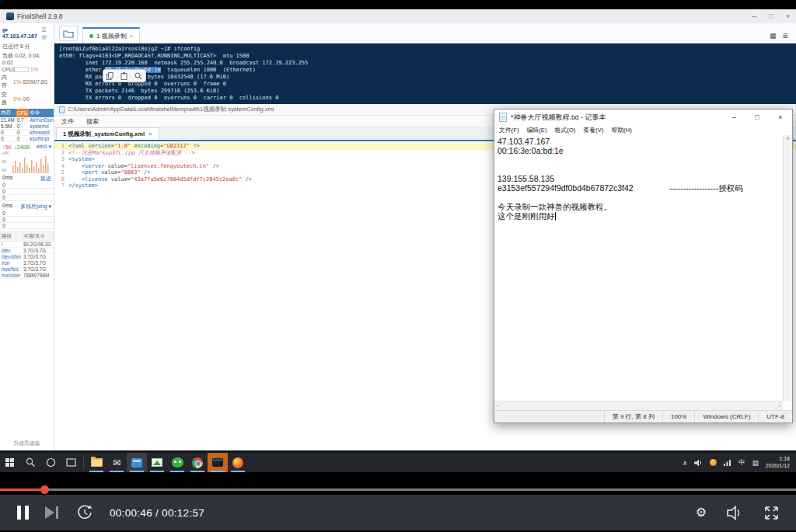 The width and height of the screenshot is (796, 532). I want to click on editor-tab-label: 1 视频录制_systemConfig.xml, so click(104, 134).